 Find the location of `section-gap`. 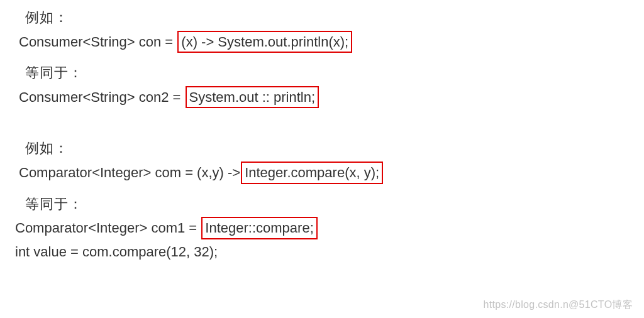

section-gap is located at coordinates (331, 128).